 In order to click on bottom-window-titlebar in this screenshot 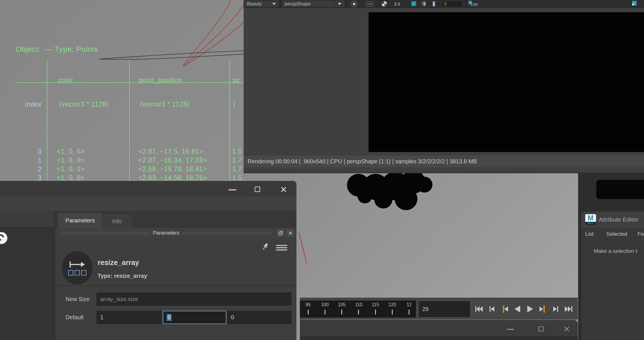, I will do `click(439, 330)`.